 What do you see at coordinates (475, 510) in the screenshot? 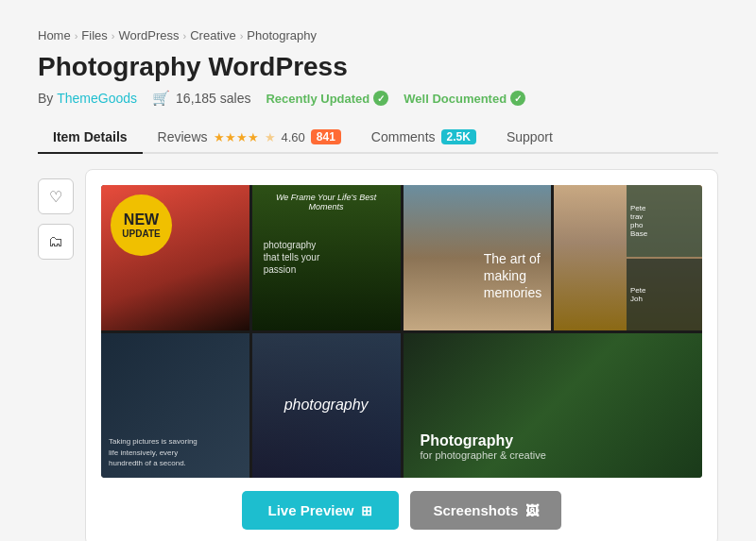
I see `screenshots-label: Screenshots` at bounding box center [475, 510].